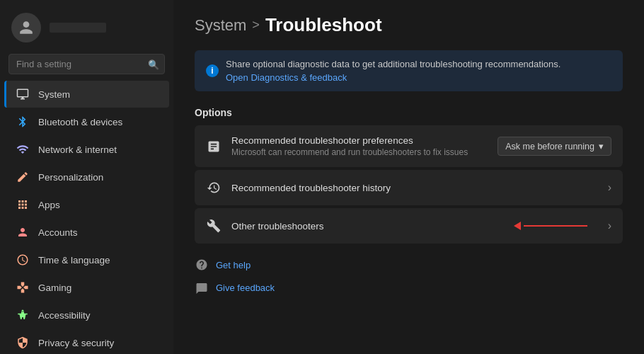  I want to click on sidebar-item-bluetooth: Bluetooth & devices, so click(86, 122).